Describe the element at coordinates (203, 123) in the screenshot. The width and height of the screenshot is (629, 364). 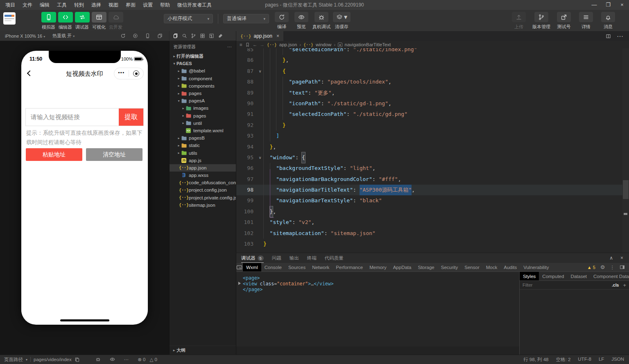
I see `tree-item-until: ▸until` at that location.